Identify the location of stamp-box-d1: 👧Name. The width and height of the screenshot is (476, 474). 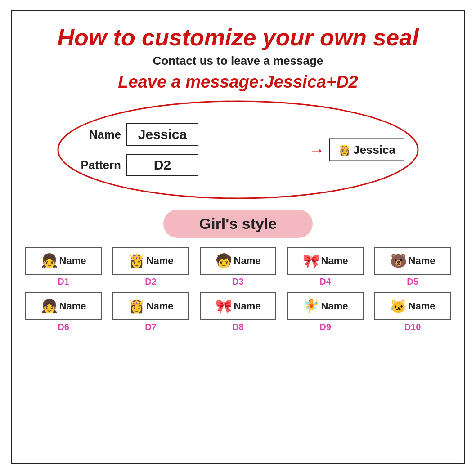
(63, 261).